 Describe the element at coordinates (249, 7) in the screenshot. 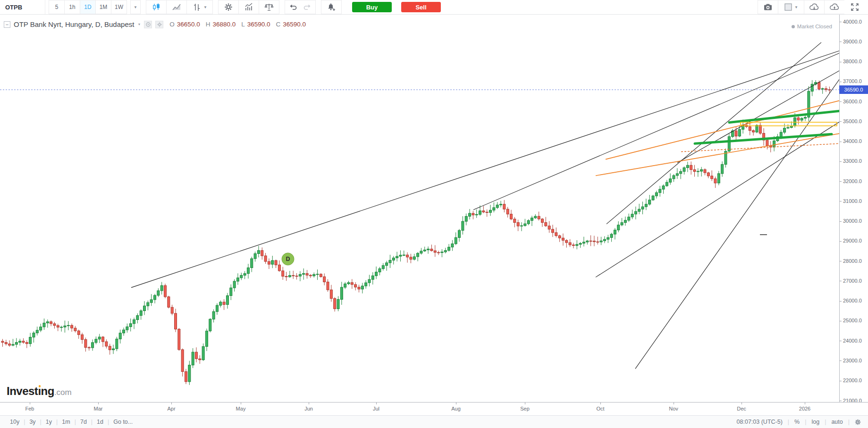

I see `indicators-button` at that location.